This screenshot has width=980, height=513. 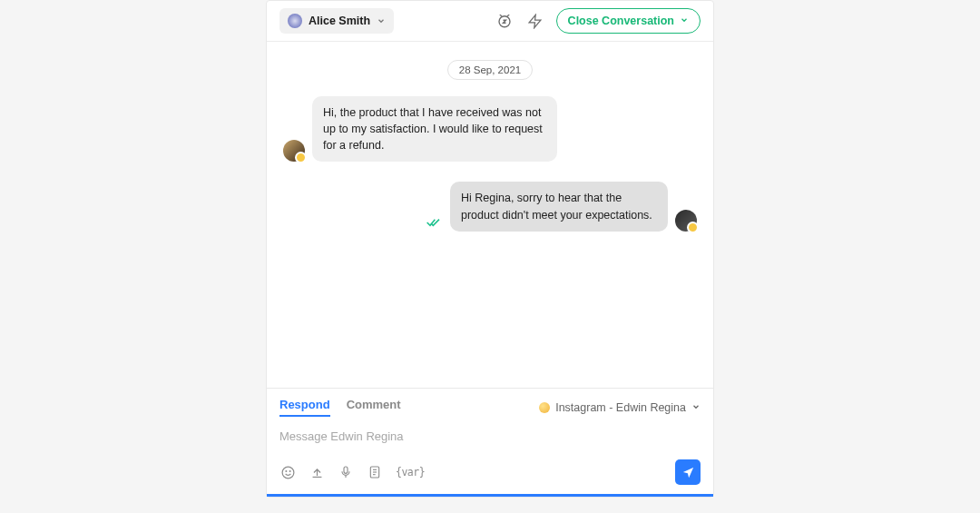 What do you see at coordinates (597, 21) in the screenshot?
I see `header-actions: Close Conversation` at bounding box center [597, 21].